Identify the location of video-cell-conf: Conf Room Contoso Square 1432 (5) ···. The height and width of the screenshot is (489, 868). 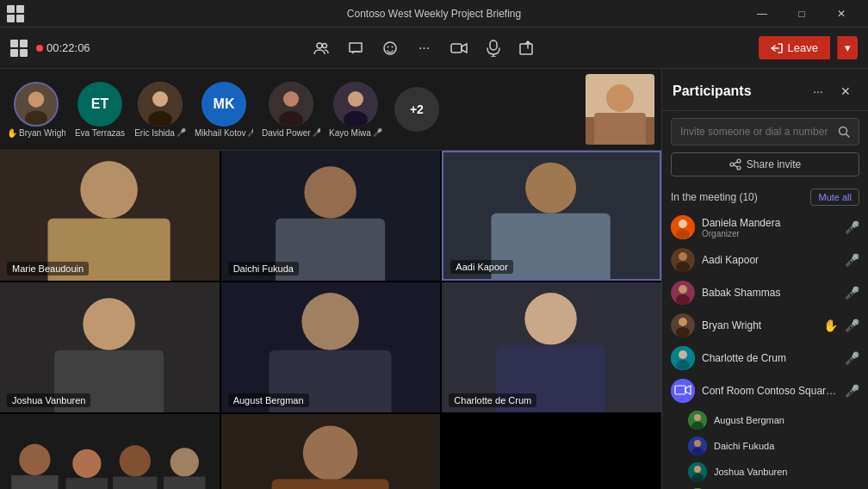
(110, 451).